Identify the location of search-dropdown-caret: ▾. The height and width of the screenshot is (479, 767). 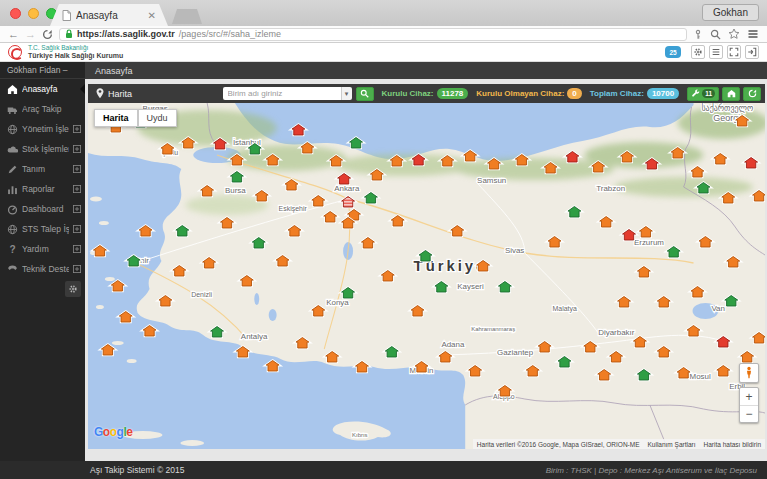
(346, 94).